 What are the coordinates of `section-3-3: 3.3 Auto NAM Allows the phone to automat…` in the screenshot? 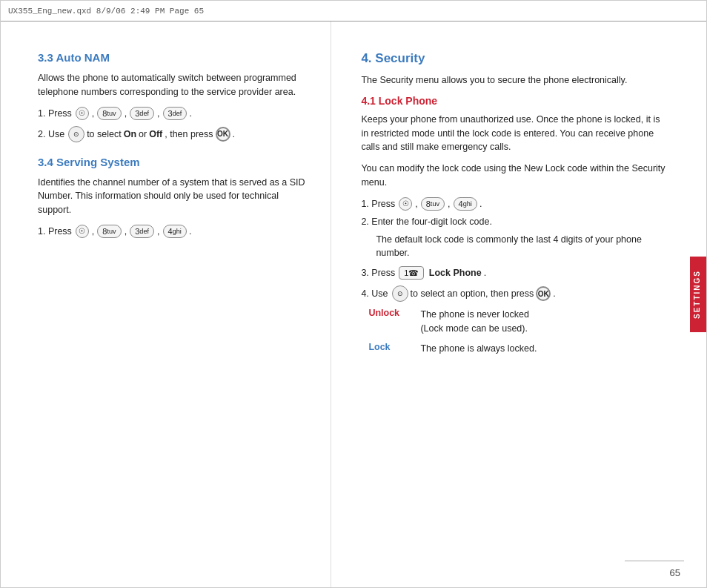 It's located at (173, 96).